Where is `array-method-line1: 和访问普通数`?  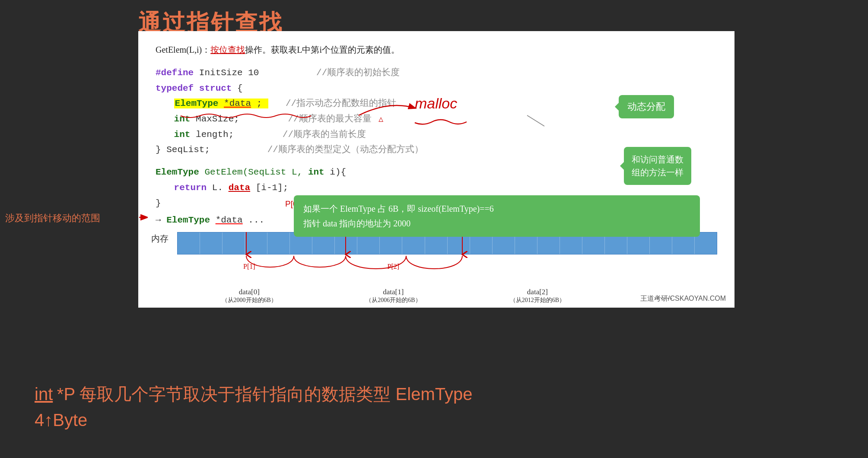
array-method-line1: 和访问普通数 is located at coordinates (658, 159).